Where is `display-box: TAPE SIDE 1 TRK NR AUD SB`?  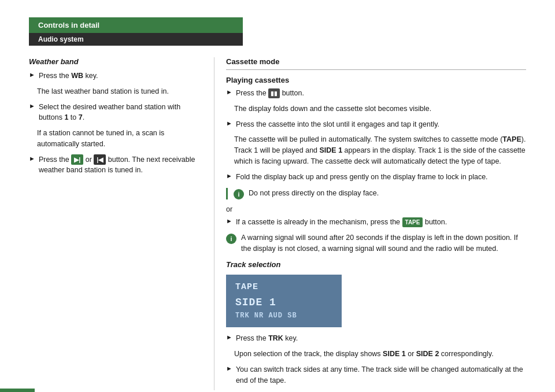
display-box: TAPE SIDE 1 TRK NR AUD SB is located at coordinates (284, 301).